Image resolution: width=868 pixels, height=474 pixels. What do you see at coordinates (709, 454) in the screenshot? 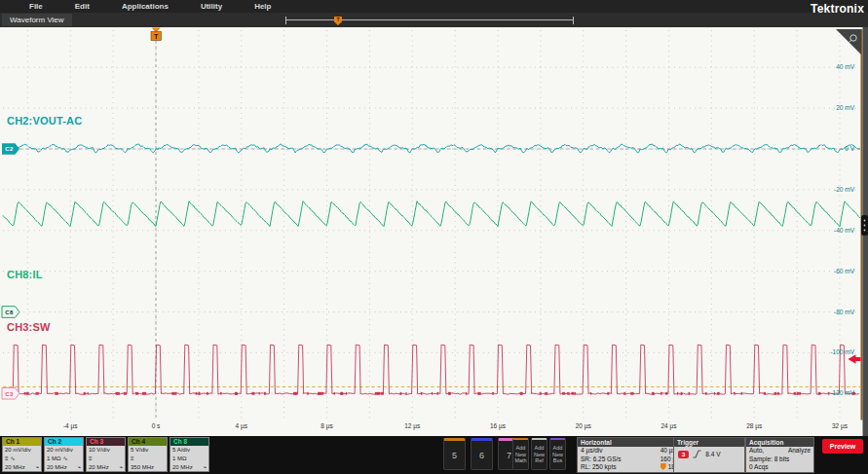
I see `trigger-settings-row: 3 8.4 V` at bounding box center [709, 454].